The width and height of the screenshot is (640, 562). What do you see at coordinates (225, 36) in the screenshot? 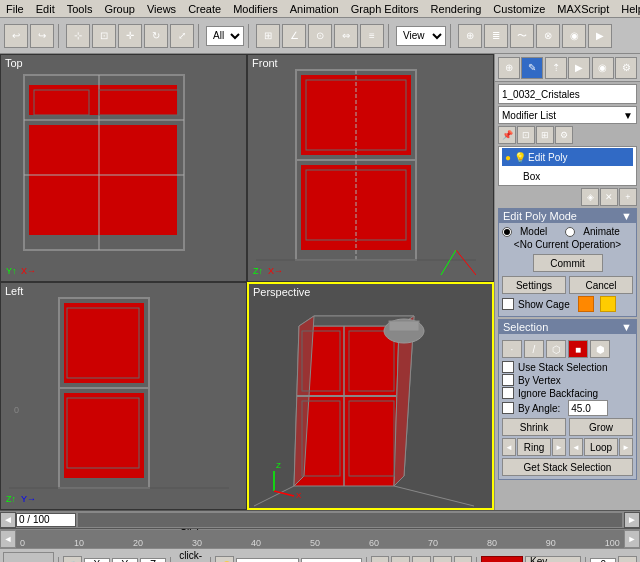
I see `selection-filter-dropdown: All` at bounding box center [225, 36].